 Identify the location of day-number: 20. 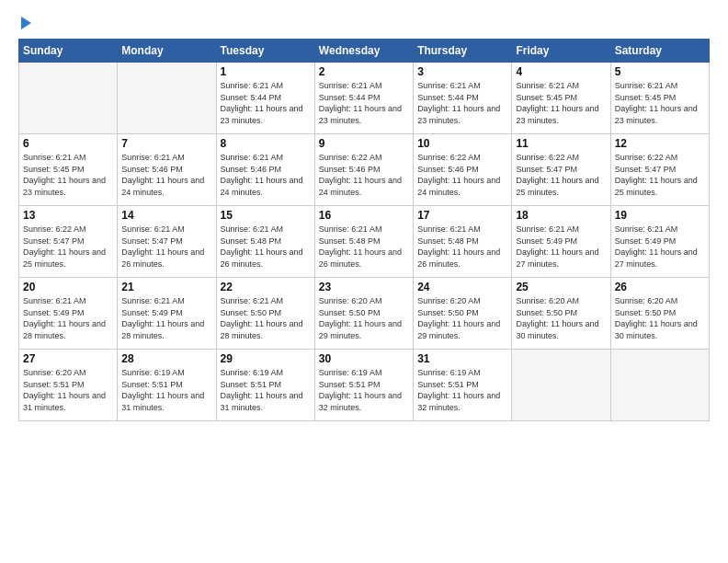
(68, 287).